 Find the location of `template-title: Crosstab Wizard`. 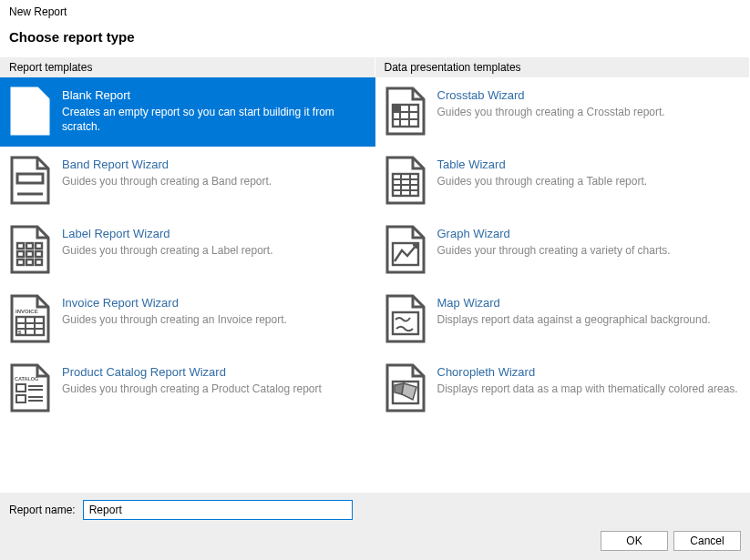

template-title: Crosstab Wizard is located at coordinates (589, 95).